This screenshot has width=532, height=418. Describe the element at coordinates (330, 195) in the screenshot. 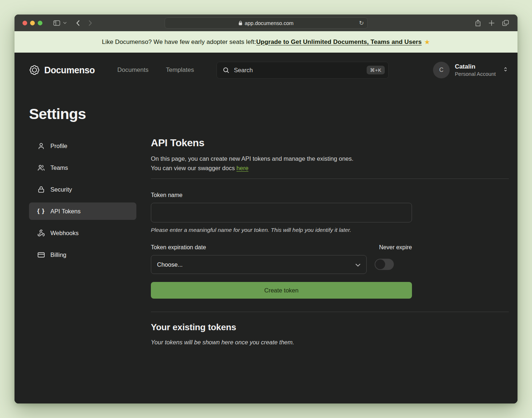

I see `token-name-label: Token name` at that location.